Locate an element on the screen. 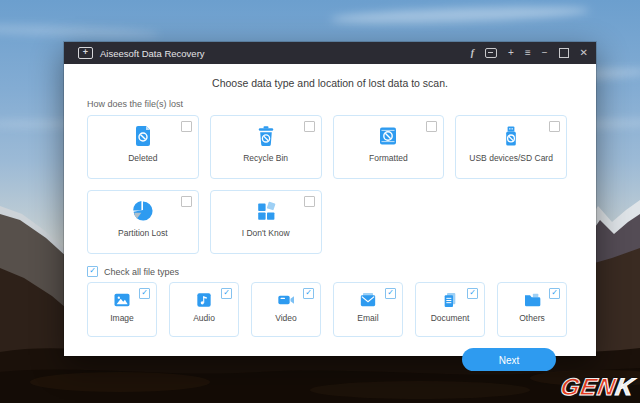 This screenshot has height=403, width=640. card-label: Image is located at coordinates (122, 318).